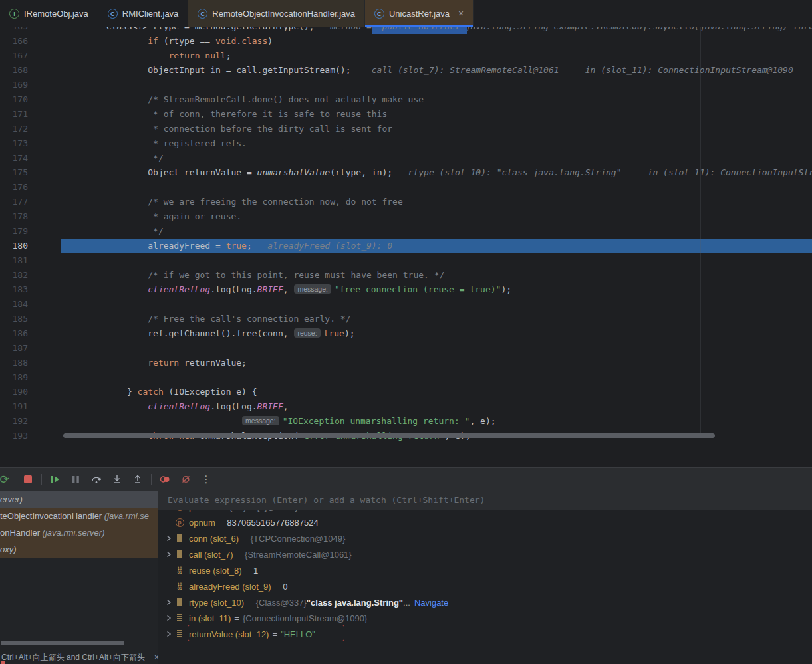 The image size is (812, 664). Describe the element at coordinates (126, 516) in the screenshot. I see `frame-package: (java.rmi.se` at that location.